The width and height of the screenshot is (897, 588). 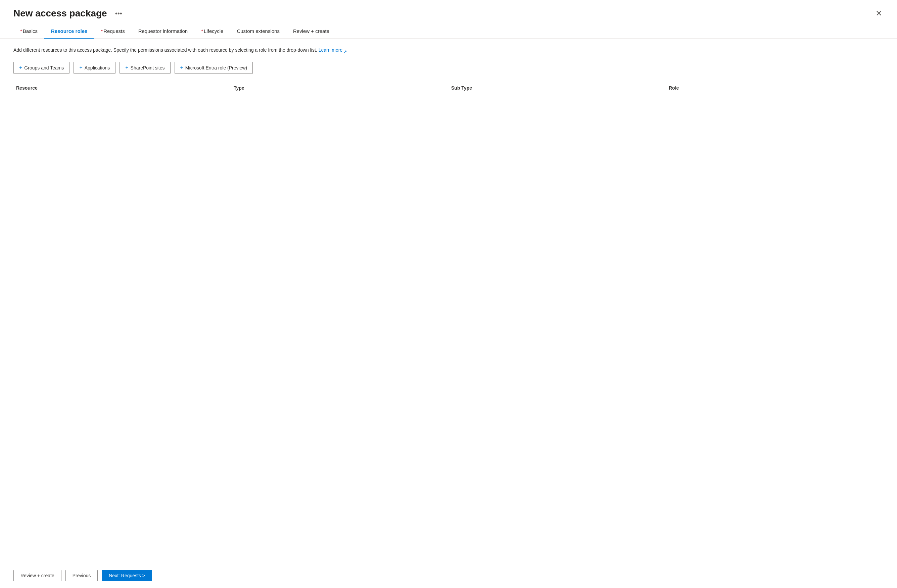 What do you see at coordinates (216, 68) in the screenshot?
I see `microsoft-entra-role-label: Microsoft Entra role (Preview)` at bounding box center [216, 68].